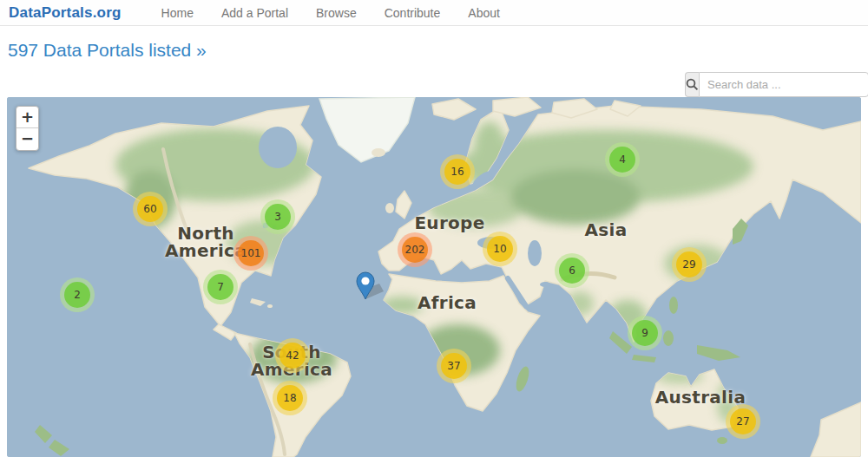 This screenshot has width=868, height=457. I want to click on zoom-in-button: +, so click(28, 118).